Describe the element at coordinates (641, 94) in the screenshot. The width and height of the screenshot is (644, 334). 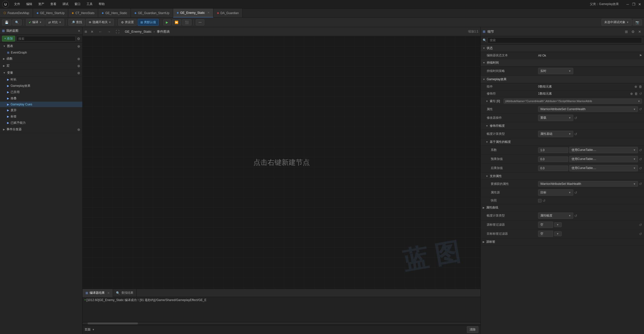
I see `modifiers-reset-icon: ↺` at that location.